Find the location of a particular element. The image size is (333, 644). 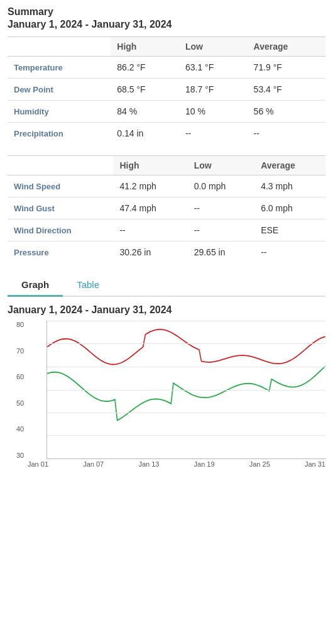

row-high: 47.4 mph is located at coordinates (150, 209).